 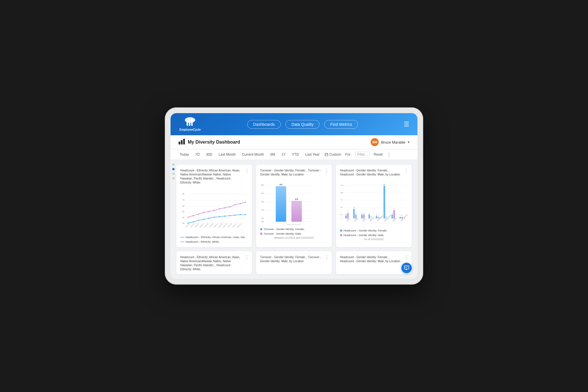 What do you see at coordinates (409, 142) in the screenshot?
I see `user-dropdown-icon: ▾` at bounding box center [409, 142].